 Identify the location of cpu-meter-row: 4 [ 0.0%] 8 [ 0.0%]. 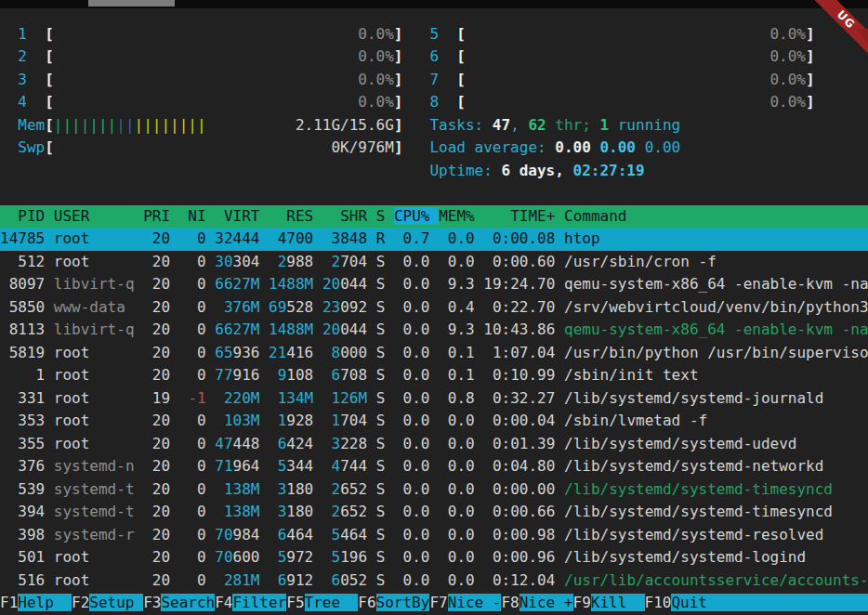
(434, 102).